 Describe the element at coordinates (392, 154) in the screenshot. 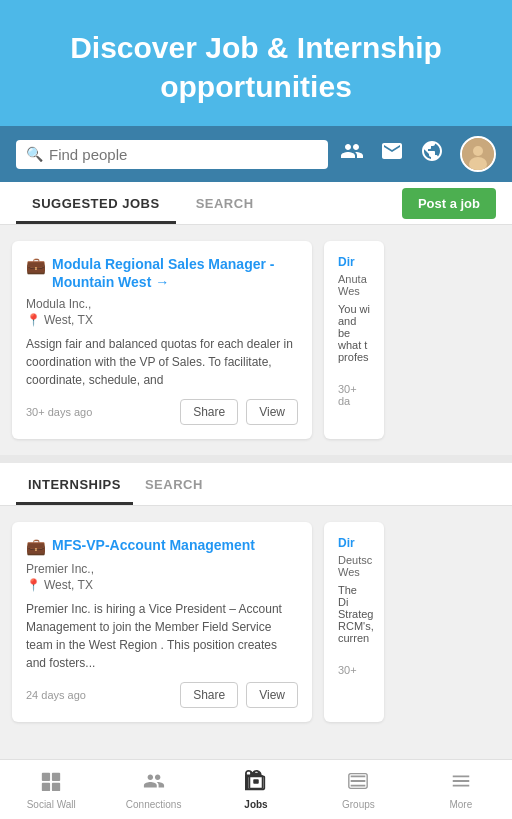

I see `message-icon` at that location.